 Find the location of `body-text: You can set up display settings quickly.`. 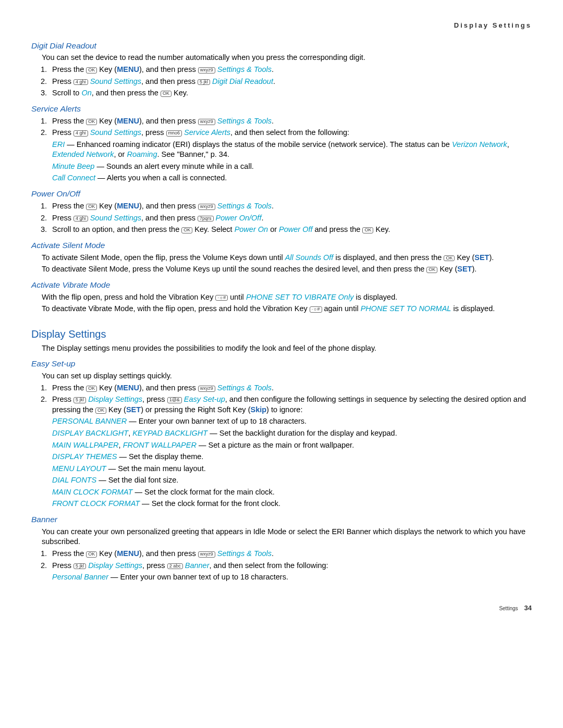

body-text: You can set up display settings quickly. is located at coordinates (287, 376).